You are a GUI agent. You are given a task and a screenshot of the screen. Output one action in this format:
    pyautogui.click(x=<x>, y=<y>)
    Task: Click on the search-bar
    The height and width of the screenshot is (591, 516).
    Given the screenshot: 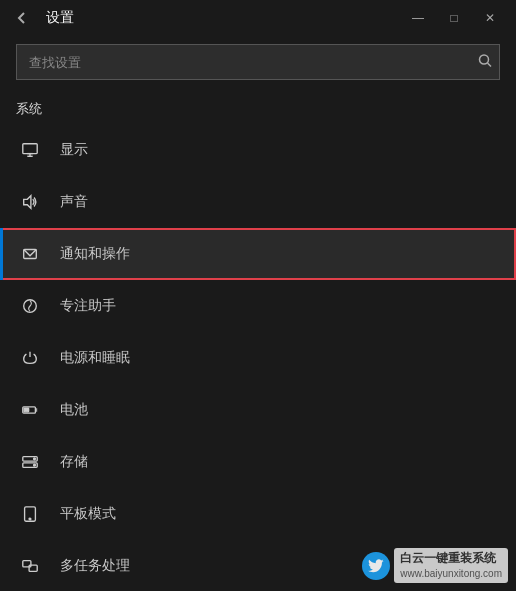 What is the action you would take?
    pyautogui.click(x=258, y=62)
    